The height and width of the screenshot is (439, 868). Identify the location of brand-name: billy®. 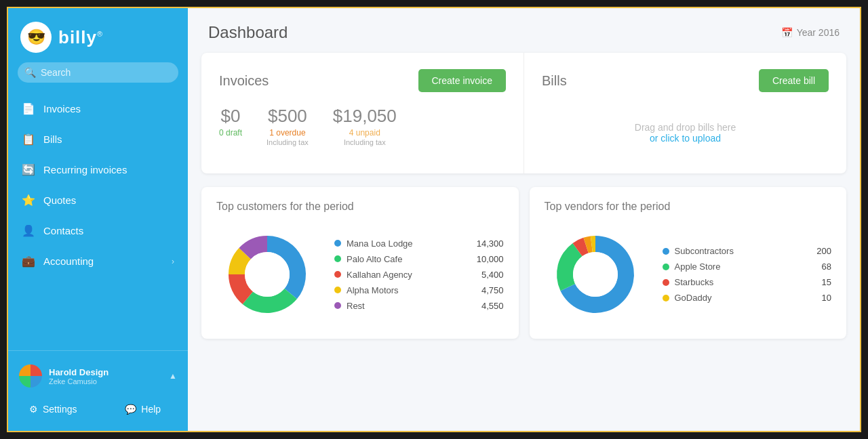
(81, 38).